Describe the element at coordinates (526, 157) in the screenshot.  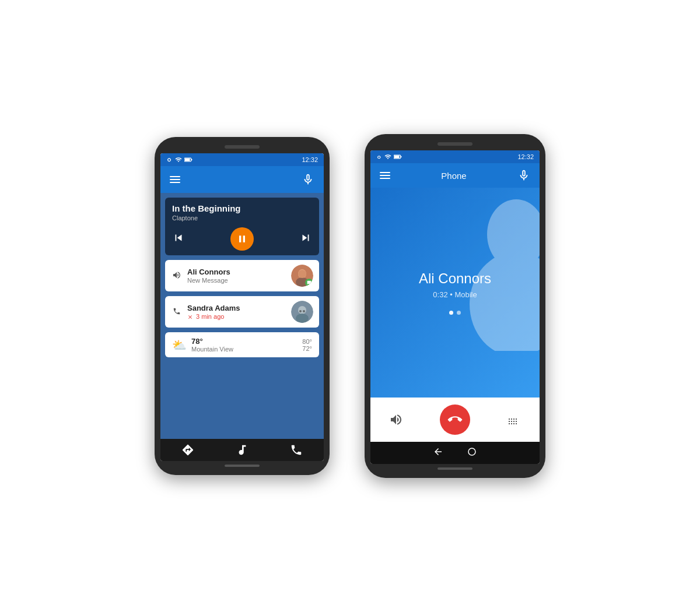
I see `phone-2-time: 12:32` at that location.